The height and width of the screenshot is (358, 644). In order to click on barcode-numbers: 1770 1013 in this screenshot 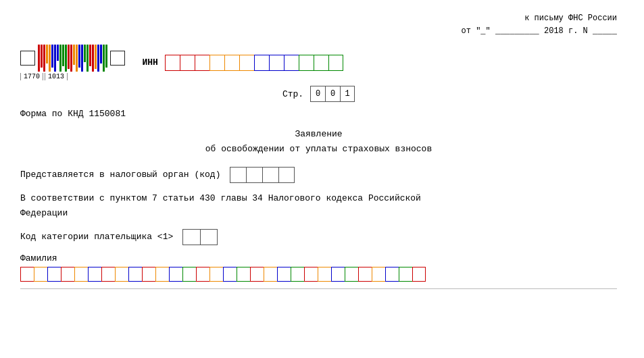, I will do `click(44, 77)`.